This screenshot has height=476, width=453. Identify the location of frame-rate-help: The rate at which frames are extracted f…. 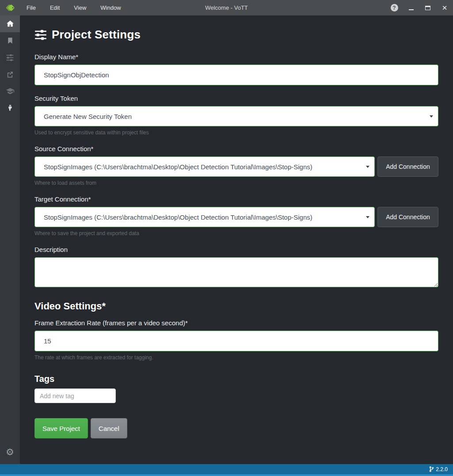
(236, 358).